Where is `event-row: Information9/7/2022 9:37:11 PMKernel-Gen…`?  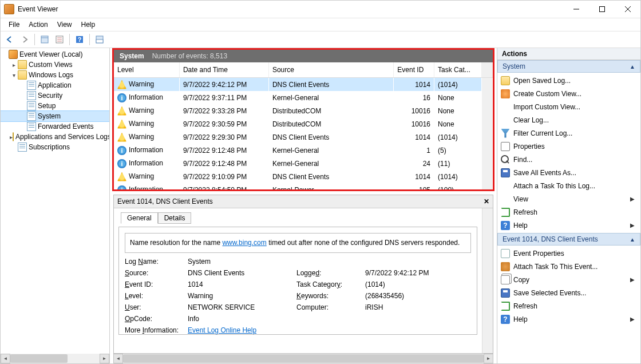 event-row: Information9/7/2022 9:37:11 PMKernel-Gen… is located at coordinates (303, 97).